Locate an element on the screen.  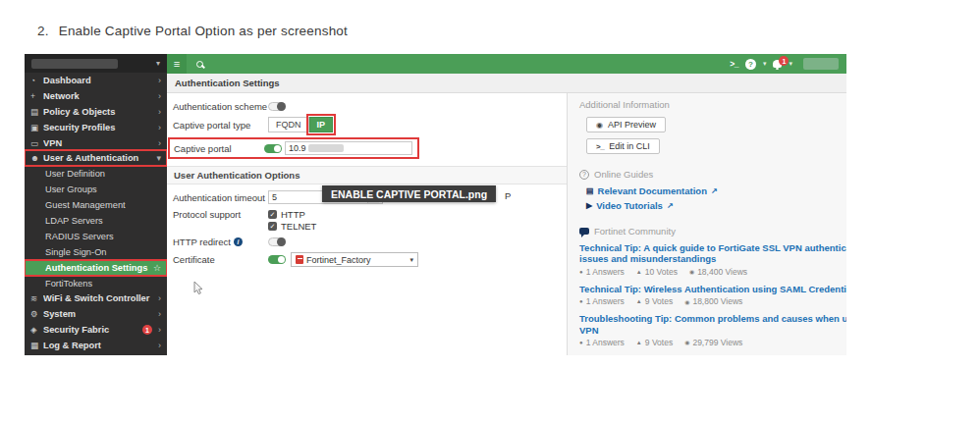
dashboard-icon: ◔ is located at coordinates (37, 80).